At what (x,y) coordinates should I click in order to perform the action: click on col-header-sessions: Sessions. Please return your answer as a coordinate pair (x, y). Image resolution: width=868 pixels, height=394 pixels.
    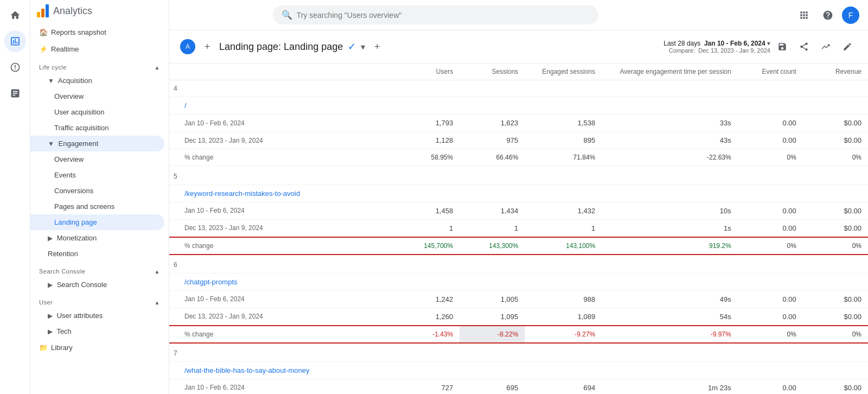
    Looking at the image, I should click on (492, 72).